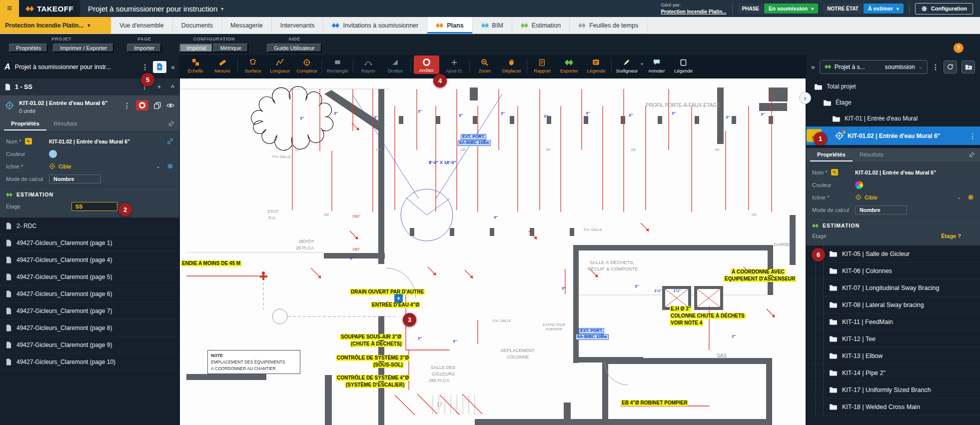  Describe the element at coordinates (90, 294) in the screenshot. I see `sheet-item: 49427-Gicleurs_Claremont (page 6)` at that location.